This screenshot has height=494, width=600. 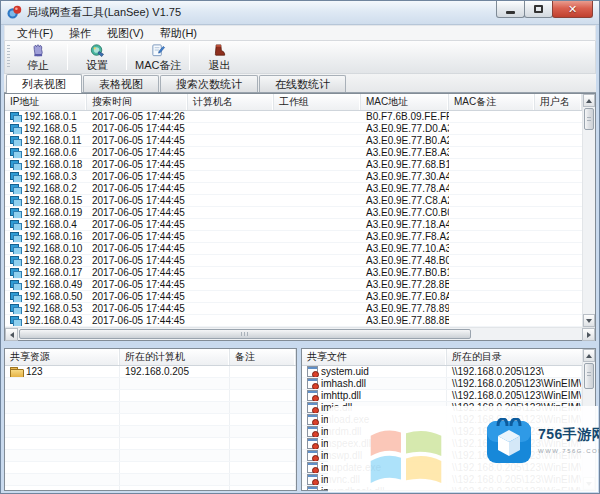 What do you see at coordinates (158, 57) in the screenshot?
I see `mac-note-button: MAC备注` at bounding box center [158, 57].